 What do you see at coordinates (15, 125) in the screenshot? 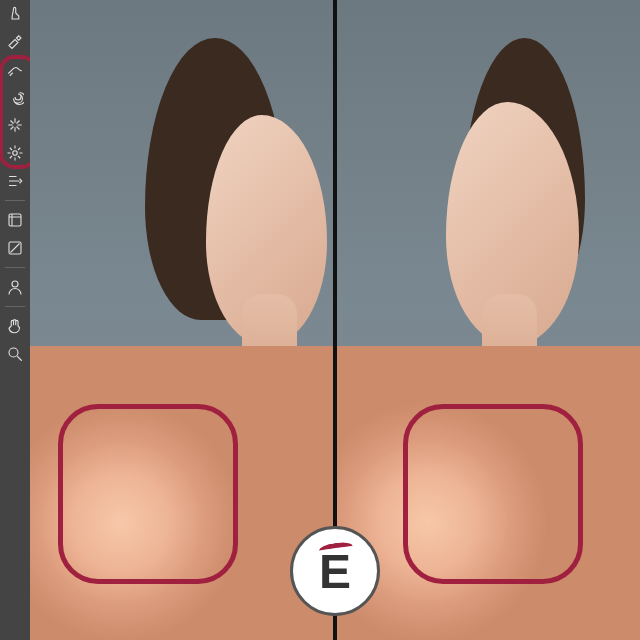
I see `pucker-icon` at bounding box center [15, 125].